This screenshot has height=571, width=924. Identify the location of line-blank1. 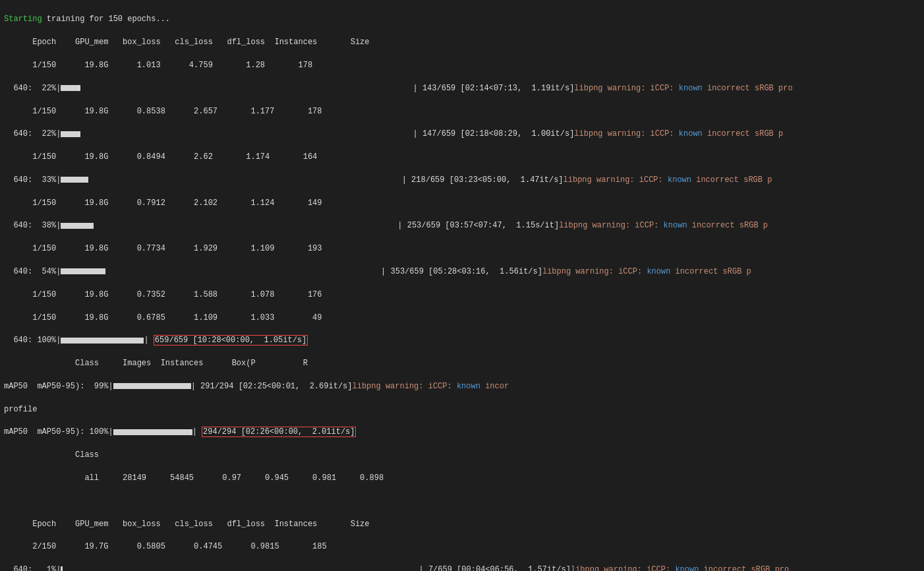
(462, 501).